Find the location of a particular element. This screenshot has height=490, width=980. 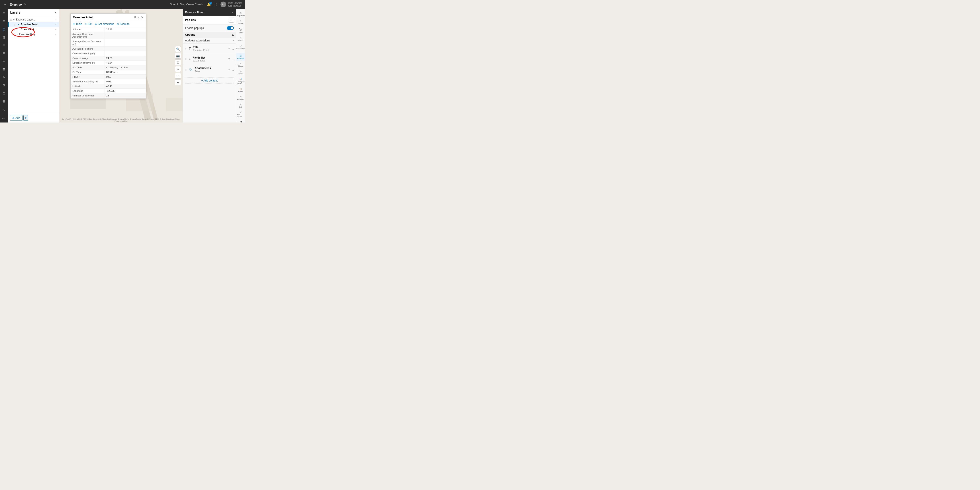

zoom-in-btn: + is located at coordinates (178, 76).